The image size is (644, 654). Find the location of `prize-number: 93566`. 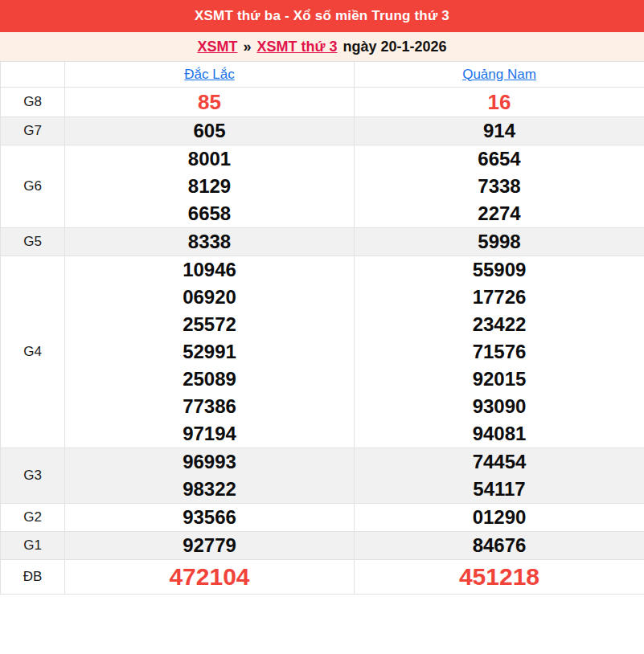

prize-number: 93566 is located at coordinates (209, 517).